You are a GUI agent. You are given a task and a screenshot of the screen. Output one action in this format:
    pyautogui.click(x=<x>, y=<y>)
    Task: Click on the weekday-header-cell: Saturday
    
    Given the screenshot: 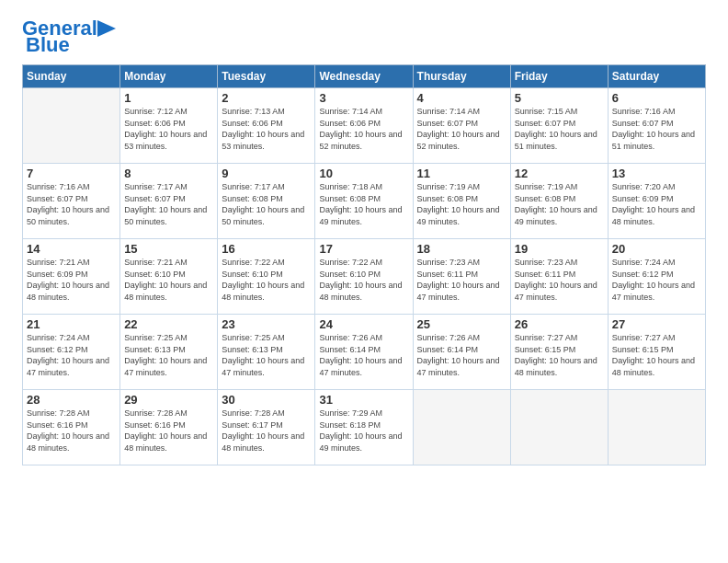 What is the action you would take?
    pyautogui.click(x=656, y=77)
    